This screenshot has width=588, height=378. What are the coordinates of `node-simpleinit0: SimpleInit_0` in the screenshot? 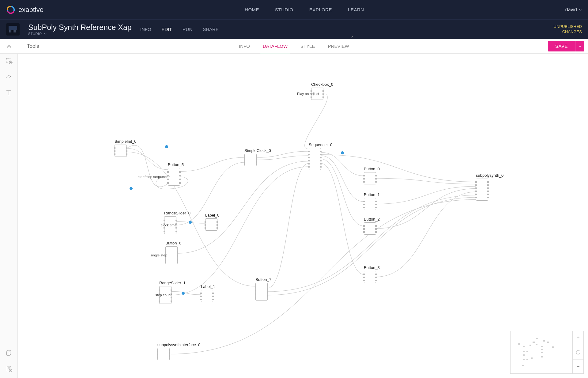 It's located at (126, 148).